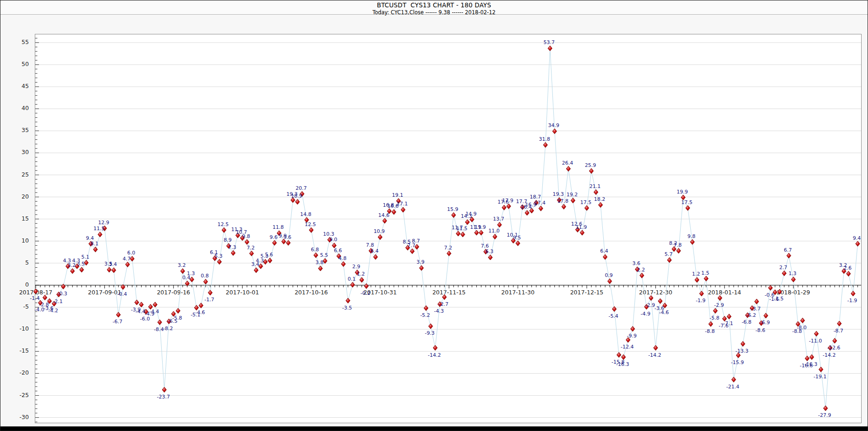  I want to click on data-point-label: 17.4, so click(540, 203).